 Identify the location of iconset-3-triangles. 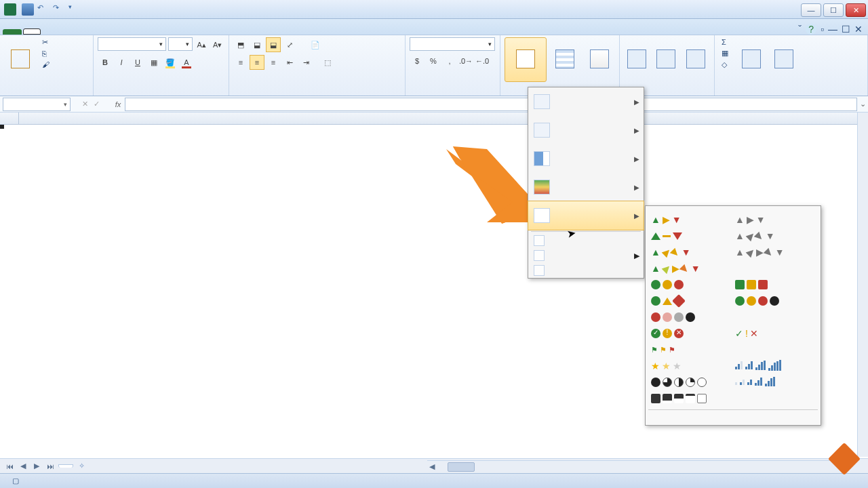
(688, 236).